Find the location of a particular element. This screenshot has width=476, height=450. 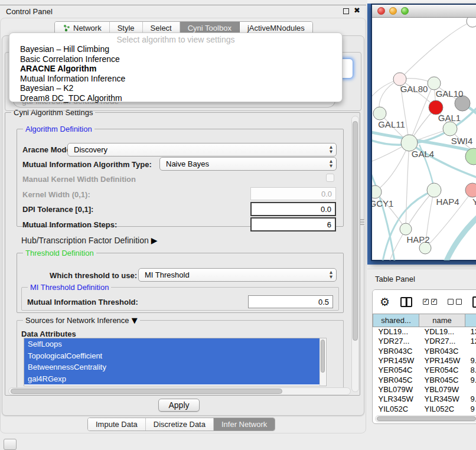

label-gal1: GAL1 is located at coordinates (449, 118).